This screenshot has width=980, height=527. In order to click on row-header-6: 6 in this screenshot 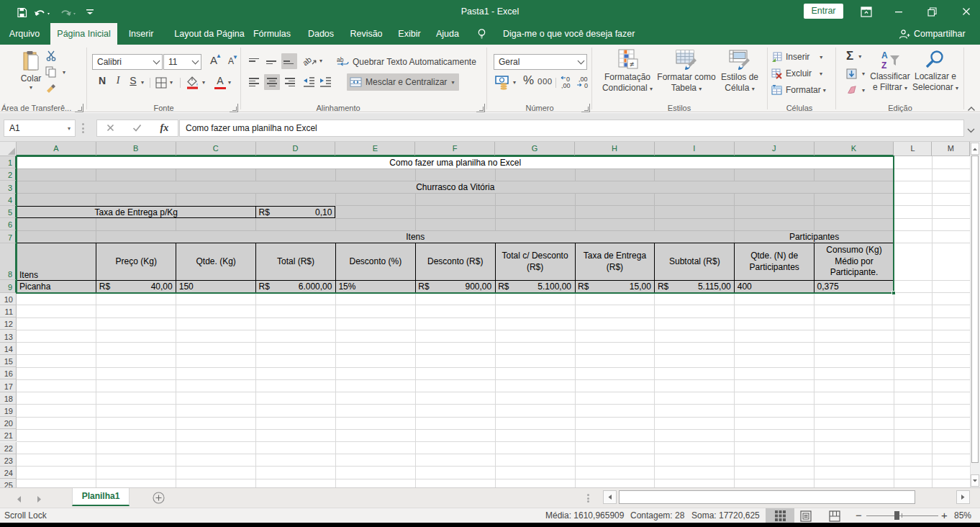, I will do `click(9, 225)`.